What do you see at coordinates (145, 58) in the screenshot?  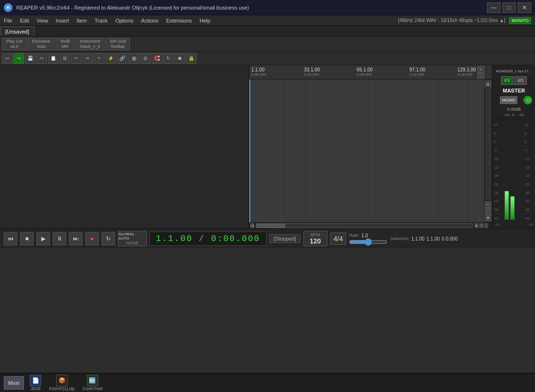 I see `grid-icon: ⊞` at bounding box center [145, 58].